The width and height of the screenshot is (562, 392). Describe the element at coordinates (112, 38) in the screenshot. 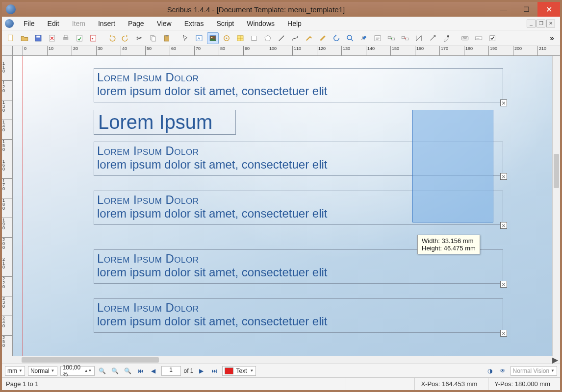

I see `undo-icon` at that location.